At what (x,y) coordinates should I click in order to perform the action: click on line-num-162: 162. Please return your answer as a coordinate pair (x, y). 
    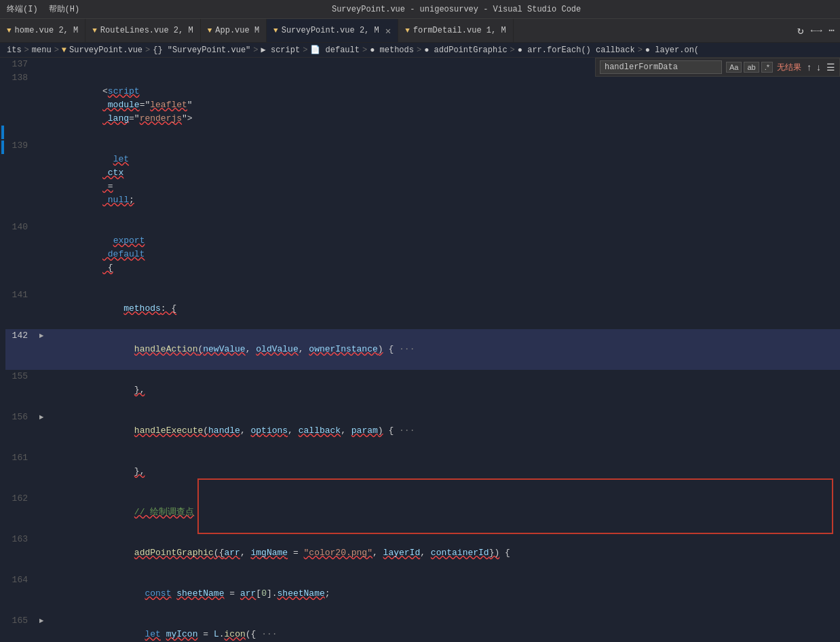
    Looking at the image, I should click on (20, 512).